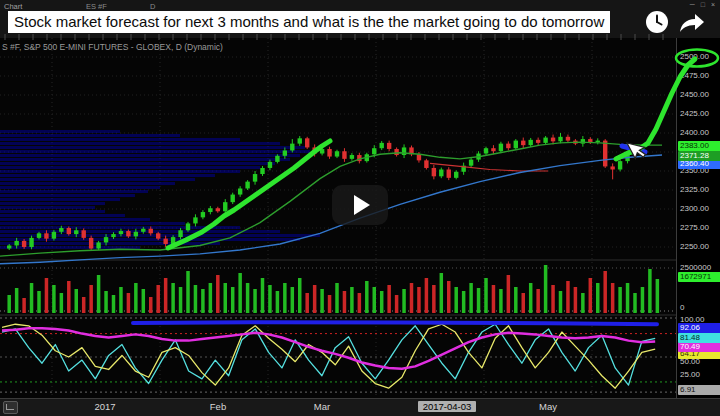  I want to click on video-title: Stock market forecast for next 3 months …, so click(309, 22).